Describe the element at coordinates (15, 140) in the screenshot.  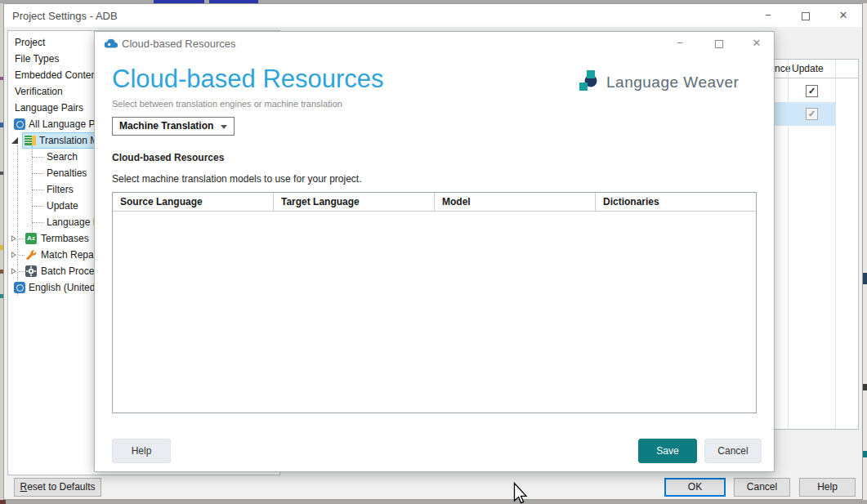
I see `collapse-expander-icon` at that location.